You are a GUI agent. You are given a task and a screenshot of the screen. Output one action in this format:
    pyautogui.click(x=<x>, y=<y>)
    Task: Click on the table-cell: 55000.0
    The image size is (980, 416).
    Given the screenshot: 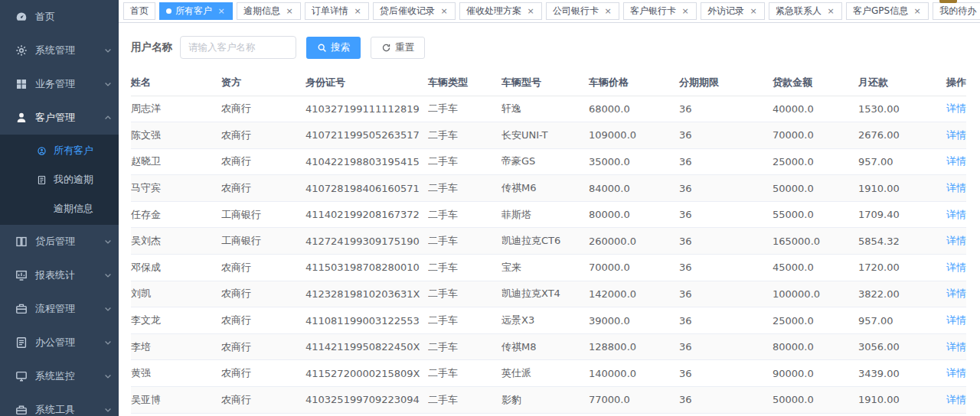 What is the action you would take?
    pyautogui.click(x=815, y=214)
    